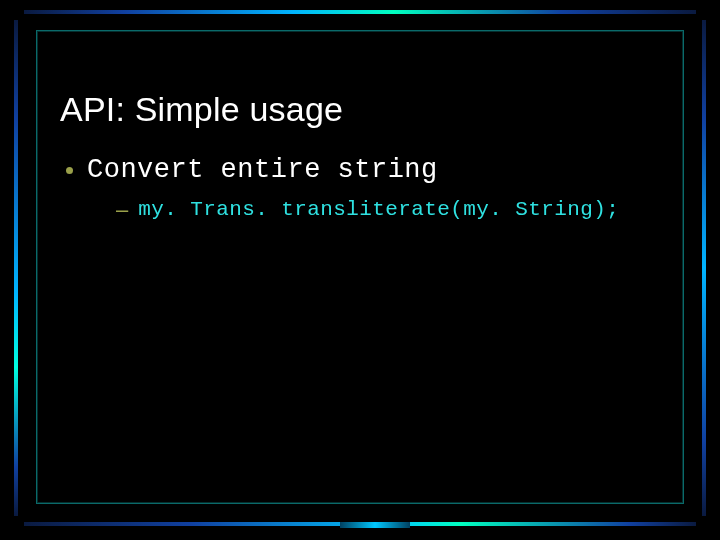 This screenshot has width=720, height=540. What do you see at coordinates (122, 210) in the screenshot?
I see `dash-icon: –` at bounding box center [122, 210].